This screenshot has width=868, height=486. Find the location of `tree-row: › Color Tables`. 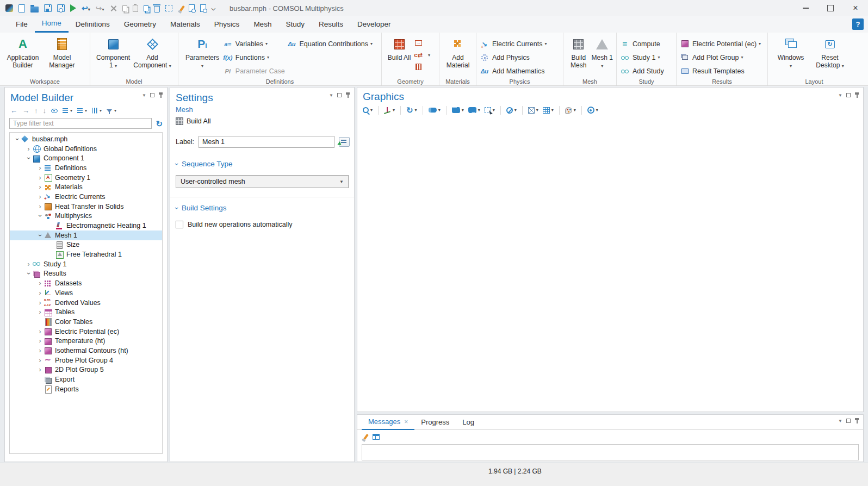

tree-row: › Color Tables is located at coordinates (86, 322).